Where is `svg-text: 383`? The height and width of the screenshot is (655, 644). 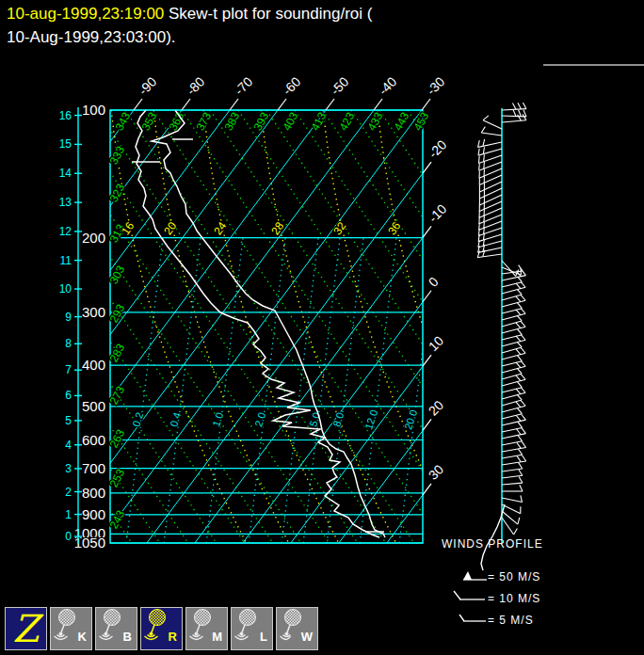 svg-text: 383 is located at coordinates (233, 122).